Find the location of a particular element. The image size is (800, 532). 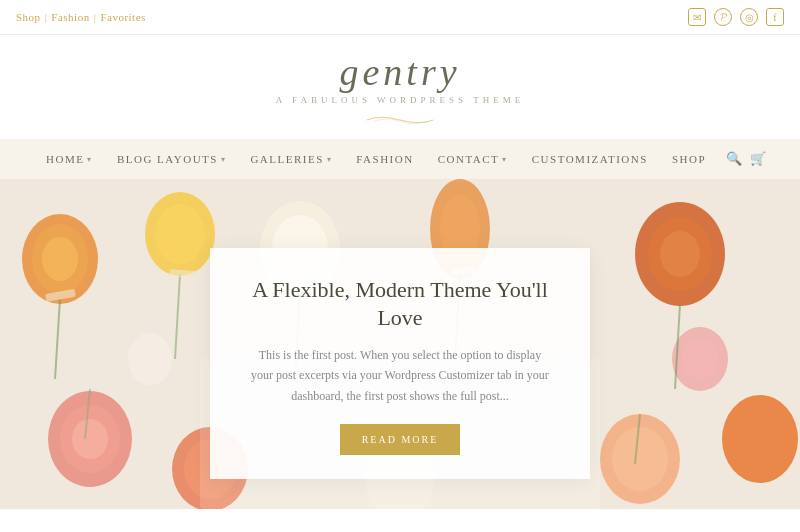

cart-icon: 🛒 is located at coordinates (758, 159).